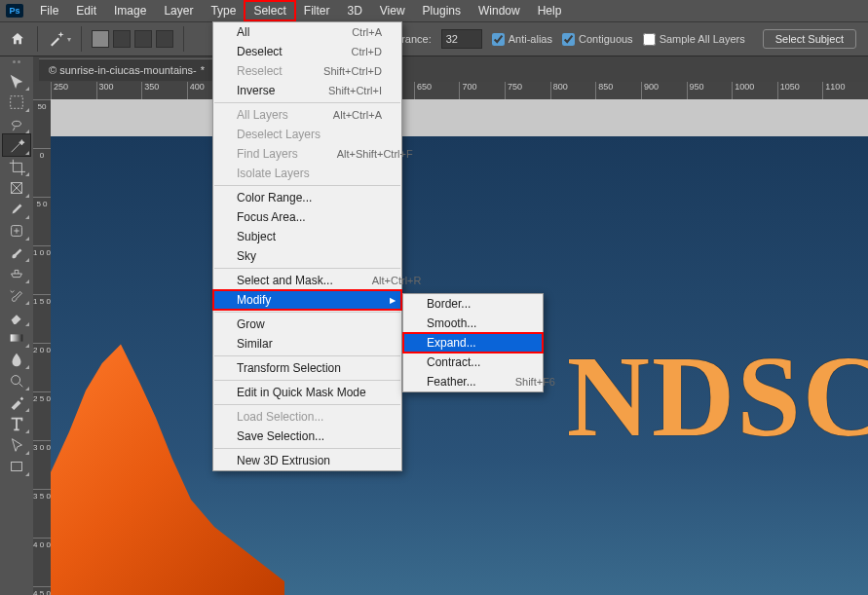 The image size is (868, 595). Describe the element at coordinates (473, 304) in the screenshot. I see `menu-item-border: Border...` at that location.